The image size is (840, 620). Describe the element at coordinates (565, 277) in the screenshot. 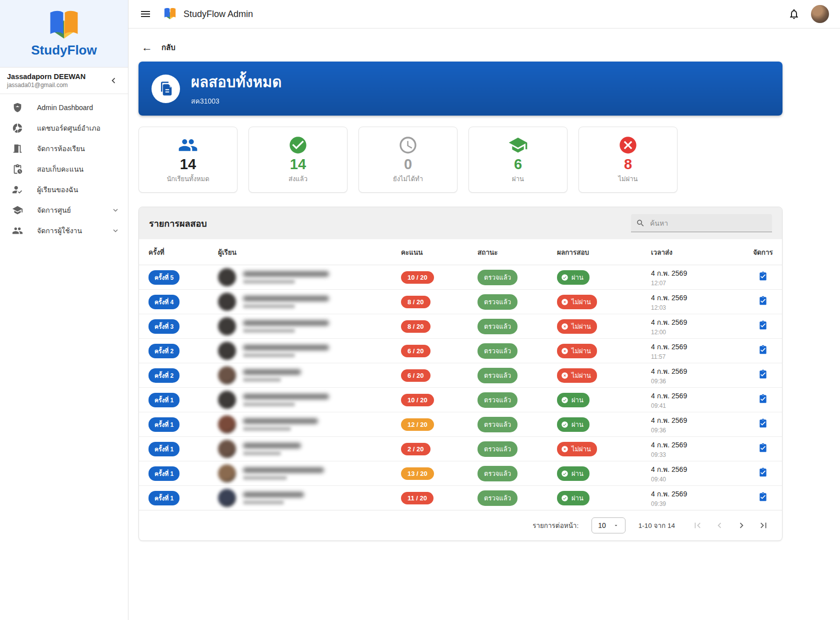

I see `badge-check-icon` at that location.